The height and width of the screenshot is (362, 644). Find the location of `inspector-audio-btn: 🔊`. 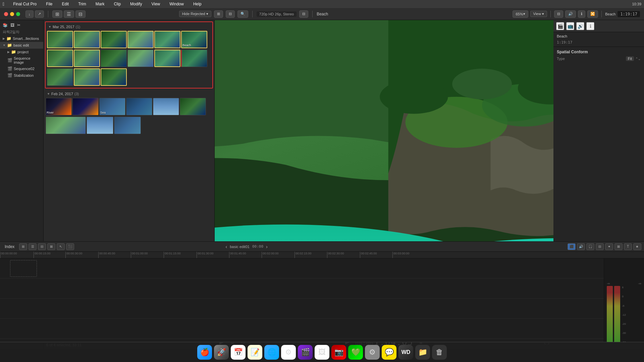

inspector-audio-btn: 🔊 is located at coordinates (580, 26).